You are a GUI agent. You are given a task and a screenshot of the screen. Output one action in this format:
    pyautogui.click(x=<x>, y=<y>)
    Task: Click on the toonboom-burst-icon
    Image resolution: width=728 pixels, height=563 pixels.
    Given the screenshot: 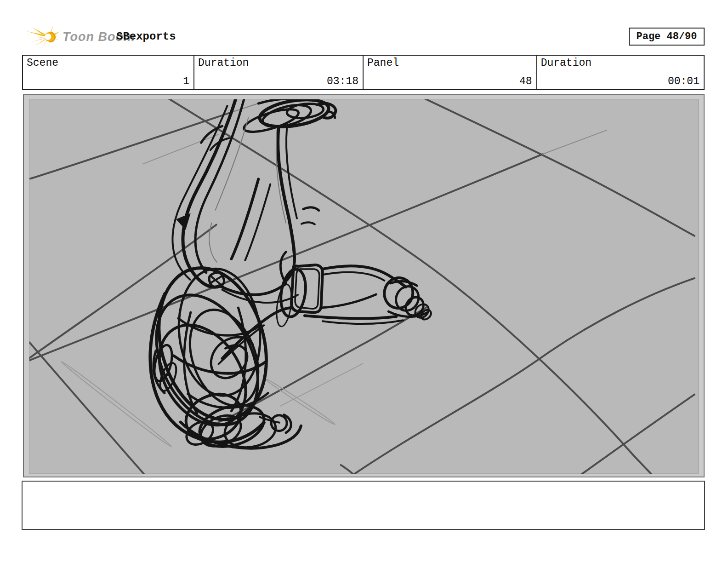 What is the action you would take?
    pyautogui.click(x=44, y=37)
    